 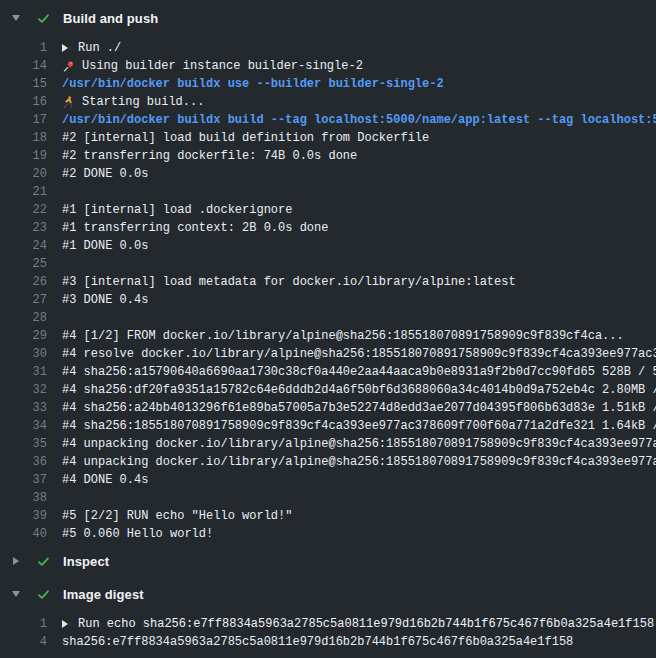 What do you see at coordinates (92, 48) in the screenshot?
I see `line-content: Run ./` at bounding box center [92, 48].